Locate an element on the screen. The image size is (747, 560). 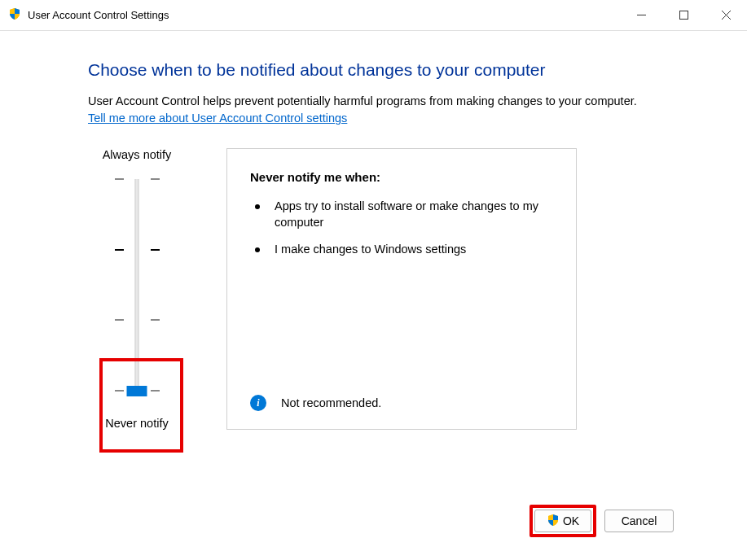
info-status-text: Not recommended. is located at coordinates (331, 403).